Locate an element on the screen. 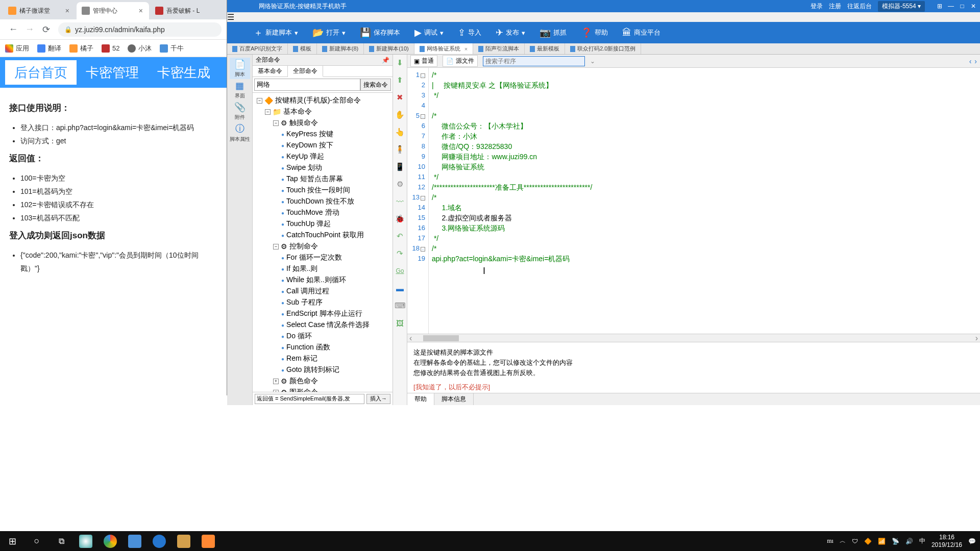  bug-icon: 🐞 is located at coordinates (400, 219).